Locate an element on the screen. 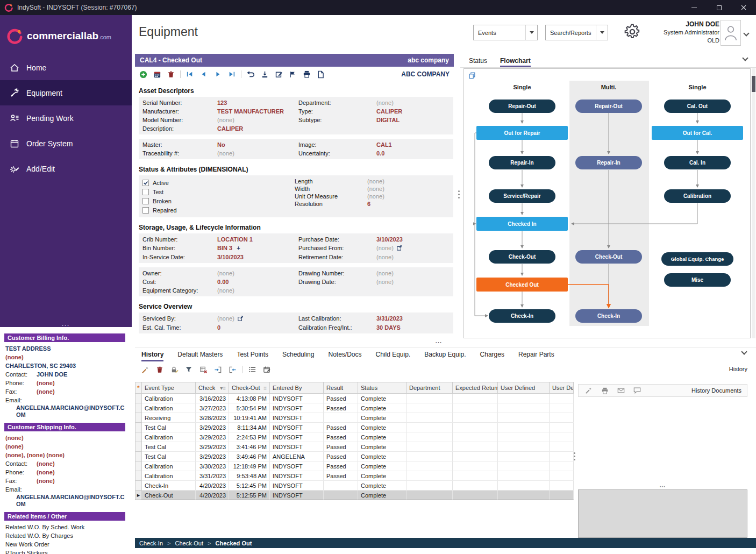 Image resolution: width=756 pixels, height=554 pixels. sidebar-item-pending-work: Pending Work is located at coordinates (66, 118).